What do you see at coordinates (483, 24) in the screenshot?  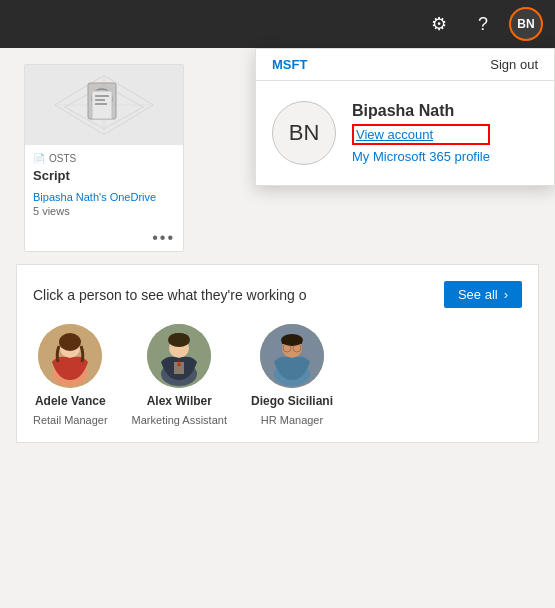 I see `help-icon: ?` at bounding box center [483, 24].